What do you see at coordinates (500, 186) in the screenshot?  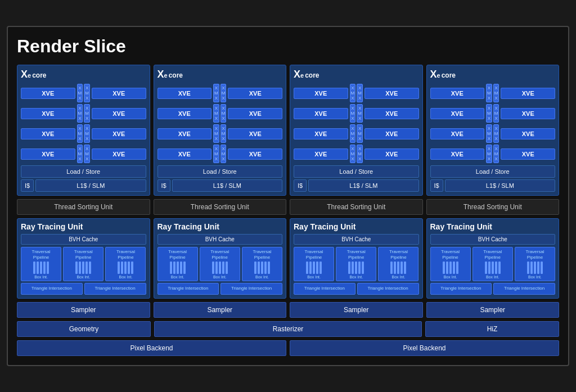 I see `l1slm-4: L1$ / SLM` at bounding box center [500, 186].